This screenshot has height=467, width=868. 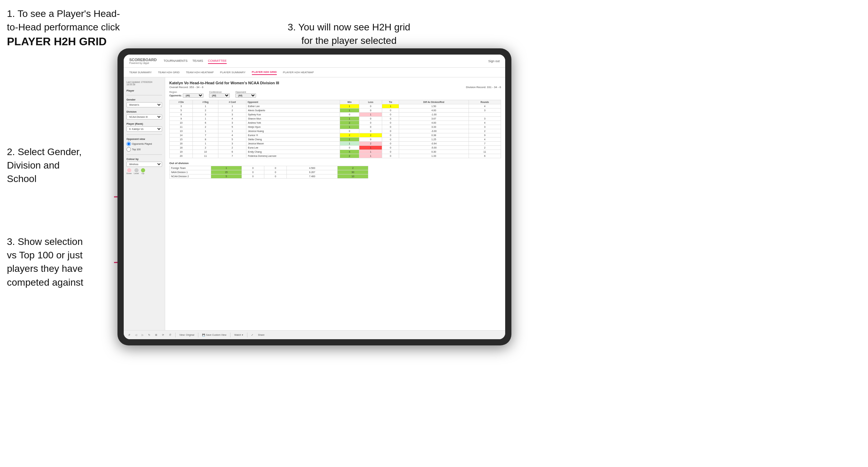 I want to click on sidebar-player-rank-section: Player (Rank) 8. Katelyn Vo, so click(x=144, y=127).